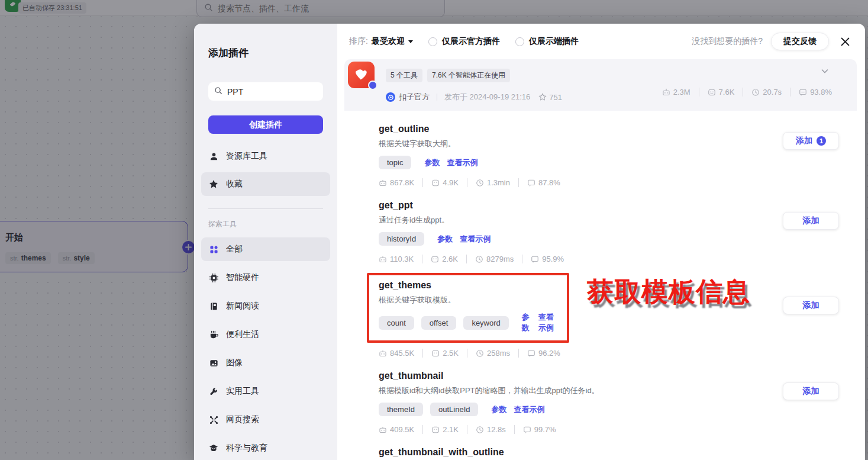  Describe the element at coordinates (392, 41) in the screenshot. I see `sort-dropdown: 最受欢迎` at that location.